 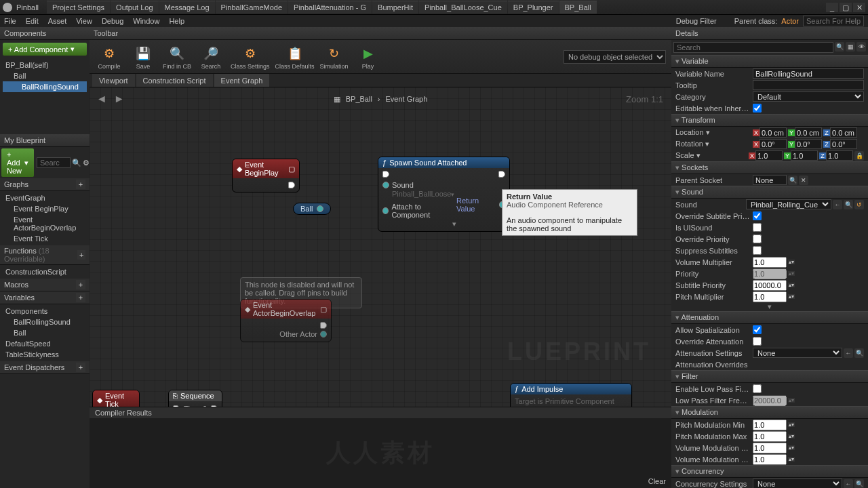 I want to click on window-close-icon: ✕, so click(x=859, y=7).